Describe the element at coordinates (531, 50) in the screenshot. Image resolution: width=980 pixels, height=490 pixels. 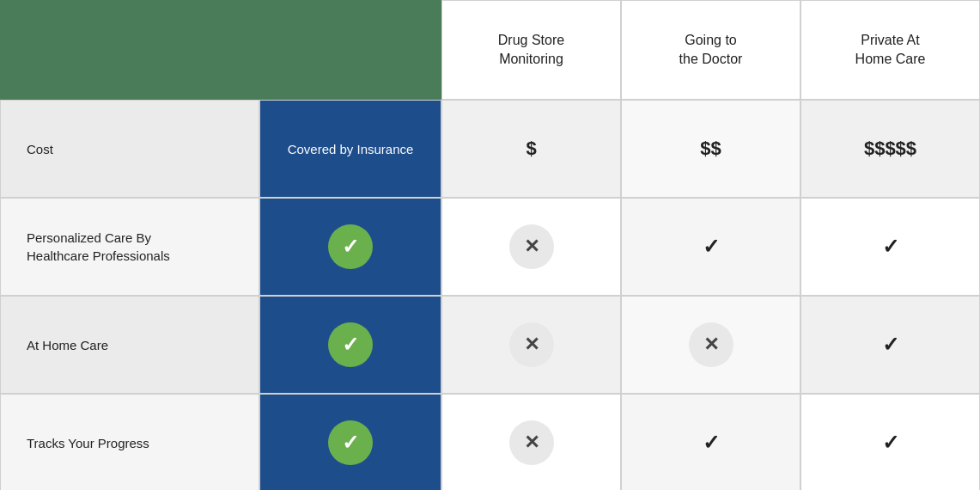
I see `header-col-drug-store: Drug Store Monitoring` at that location.